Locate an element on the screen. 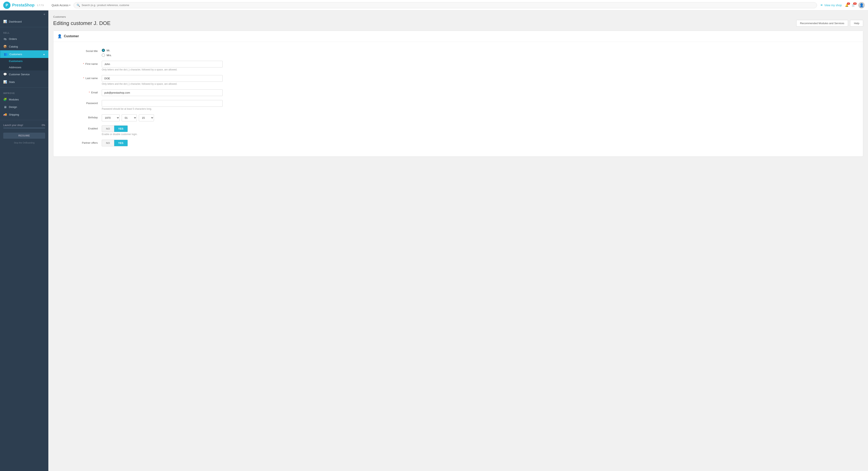 The height and width of the screenshot is (471, 868). email-input is located at coordinates (162, 93).